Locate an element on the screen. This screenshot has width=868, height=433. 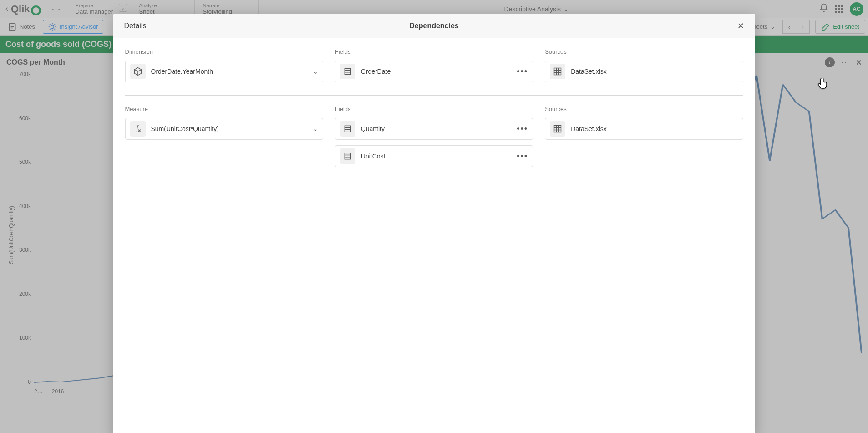
sources-column-2: Sources DataSet.xlsx is located at coordinates (644, 139).